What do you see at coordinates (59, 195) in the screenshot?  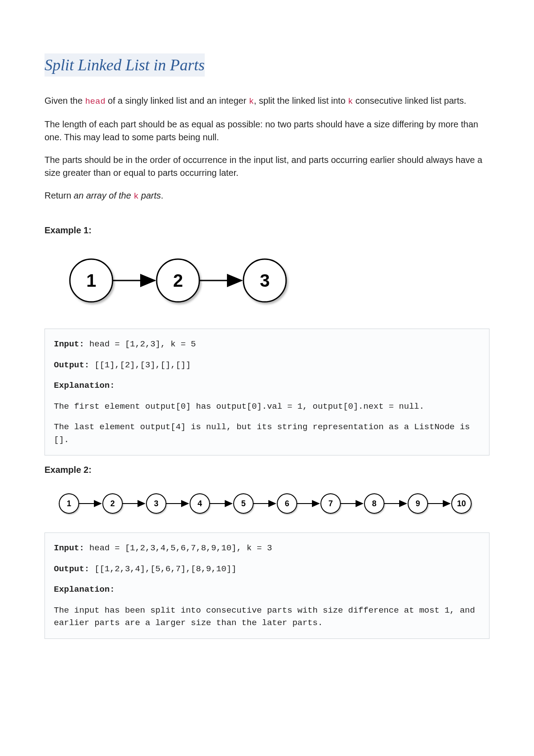 I see `text: Return` at bounding box center [59, 195].